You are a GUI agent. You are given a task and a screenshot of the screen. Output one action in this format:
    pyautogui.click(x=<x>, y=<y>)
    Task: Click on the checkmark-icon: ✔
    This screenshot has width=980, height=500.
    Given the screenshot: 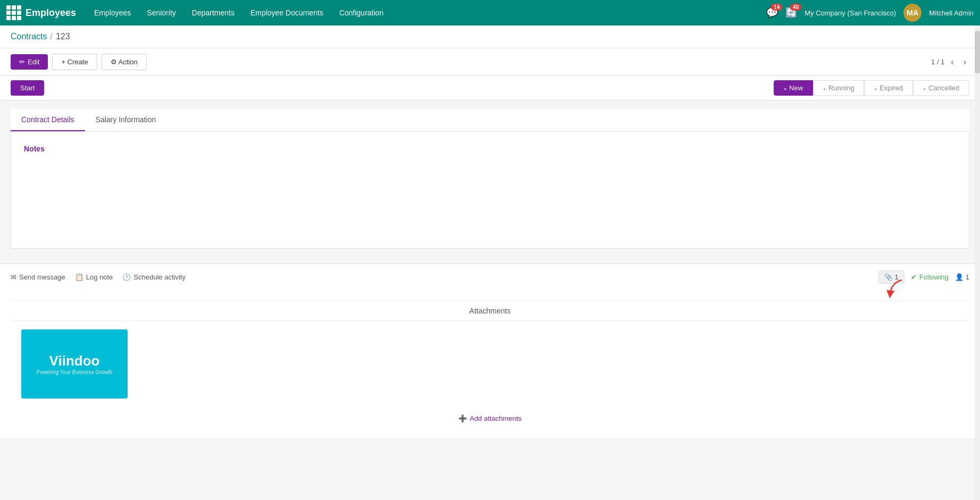 What is the action you would take?
    pyautogui.click(x=914, y=277)
    